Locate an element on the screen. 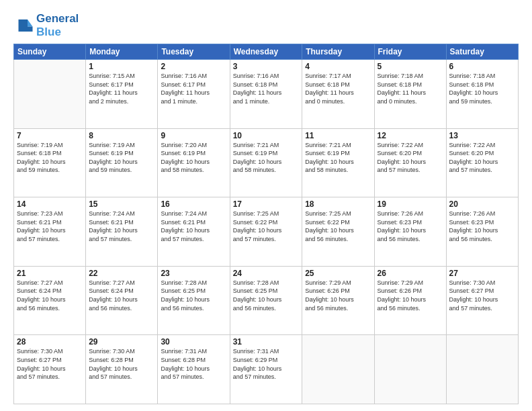 The image size is (532, 411). day-number: 21 is located at coordinates (50, 273).